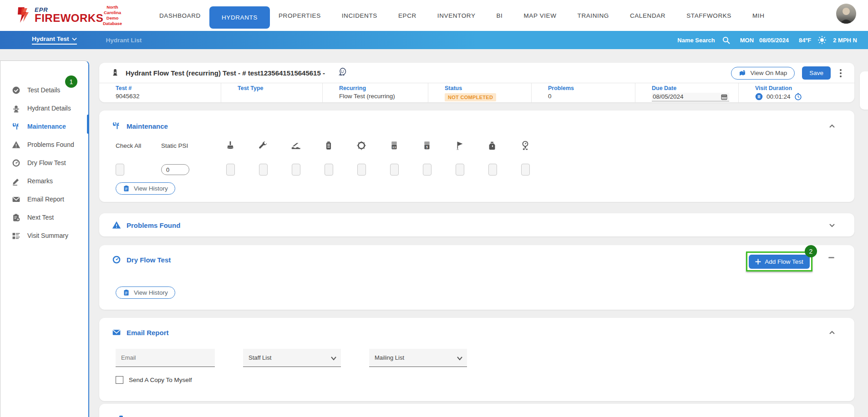 The width and height of the screenshot is (868, 417). What do you see at coordinates (160, 380) in the screenshot?
I see `send-copy-label: Send A Copy To Myself` at bounding box center [160, 380].